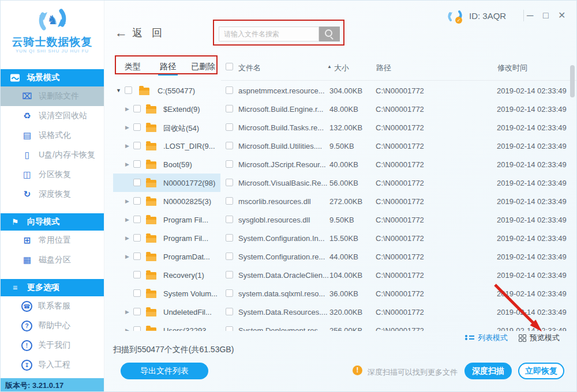  I want to click on file-row: System.Data.OracleClien...104.00KBC:\N00…, so click(399, 275).